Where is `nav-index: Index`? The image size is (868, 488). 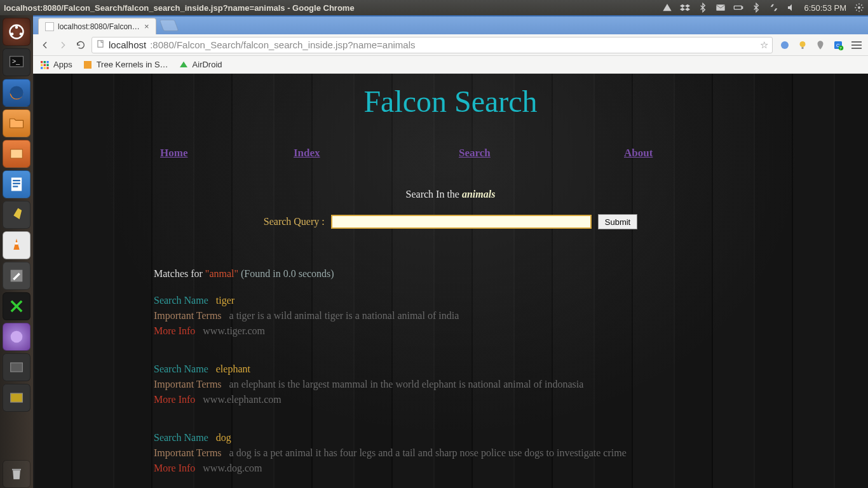 nav-index: Index is located at coordinates (307, 152).